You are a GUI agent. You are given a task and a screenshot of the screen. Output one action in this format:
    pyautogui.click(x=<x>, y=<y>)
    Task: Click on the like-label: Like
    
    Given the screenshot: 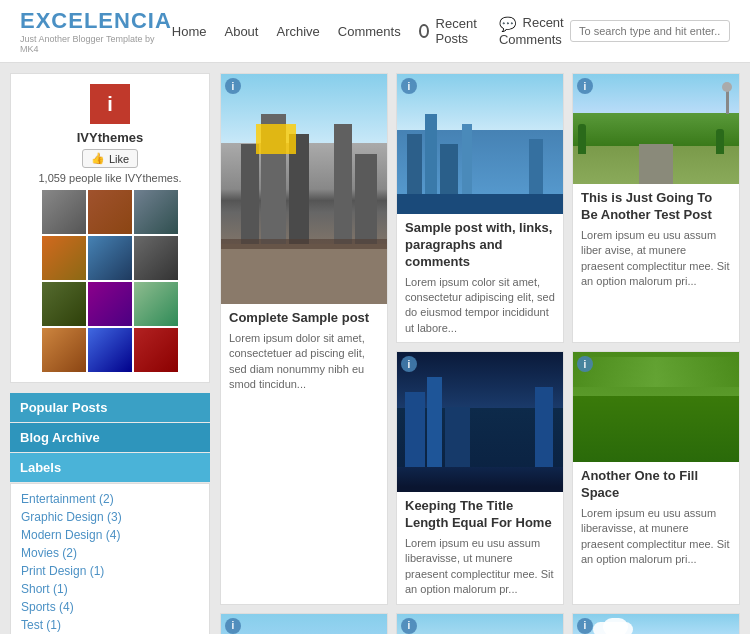 What is the action you would take?
    pyautogui.click(x=119, y=159)
    